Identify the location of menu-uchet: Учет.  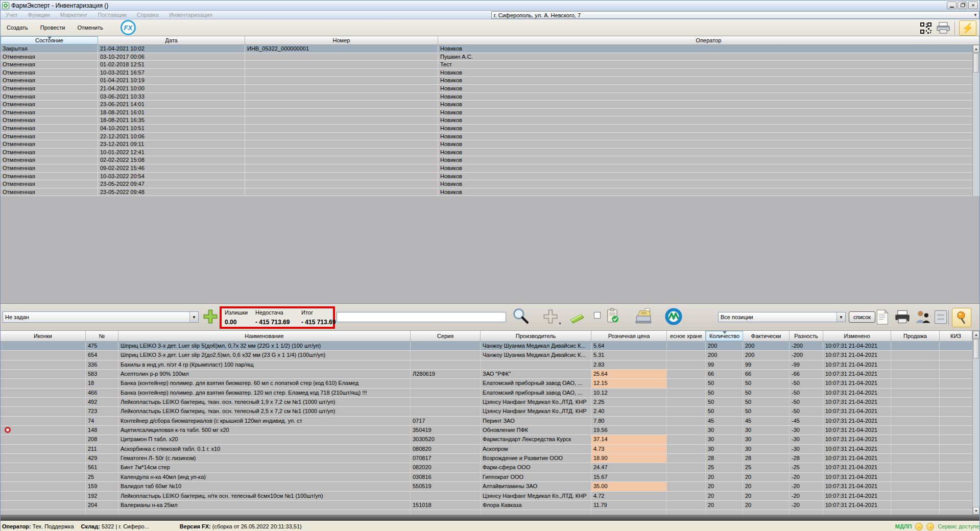
(12, 15).